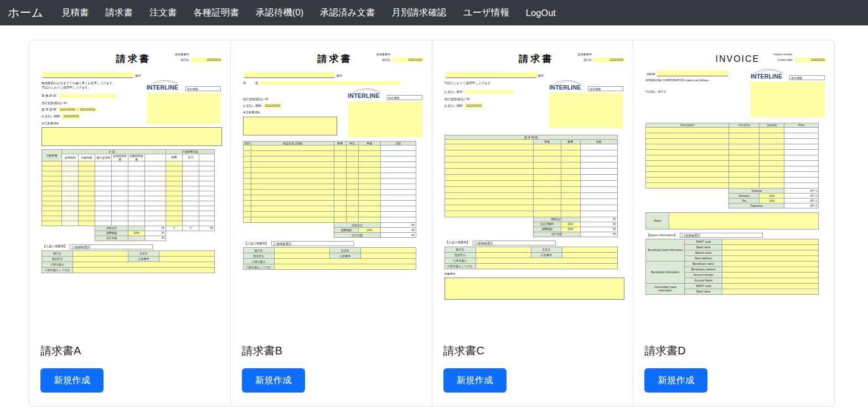 The height and width of the screenshot is (418, 868). What do you see at coordinates (345, 250) in the screenshot?
I see `branch-name-label: 支店名` at bounding box center [345, 250].